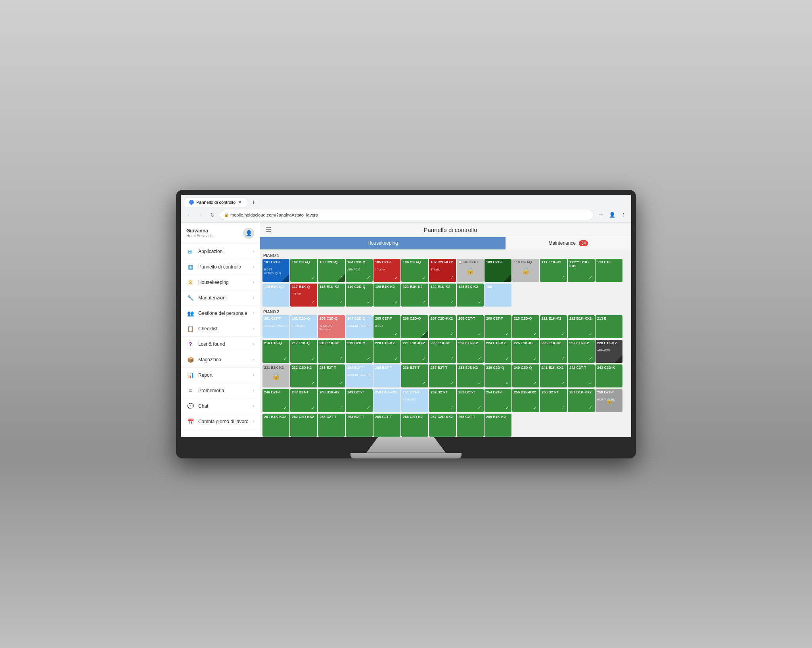 This screenshot has height=648, width=812. I want to click on tab-maintenance: Maintenance 34, so click(569, 243).